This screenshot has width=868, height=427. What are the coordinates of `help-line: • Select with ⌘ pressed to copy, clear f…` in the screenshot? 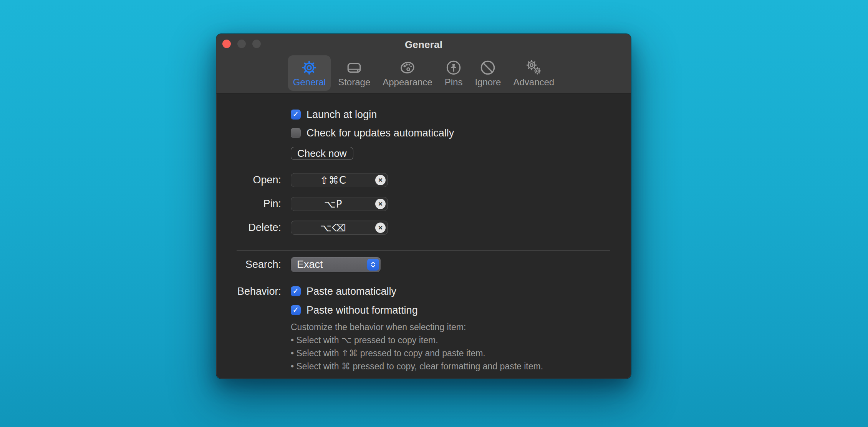 It's located at (417, 366).